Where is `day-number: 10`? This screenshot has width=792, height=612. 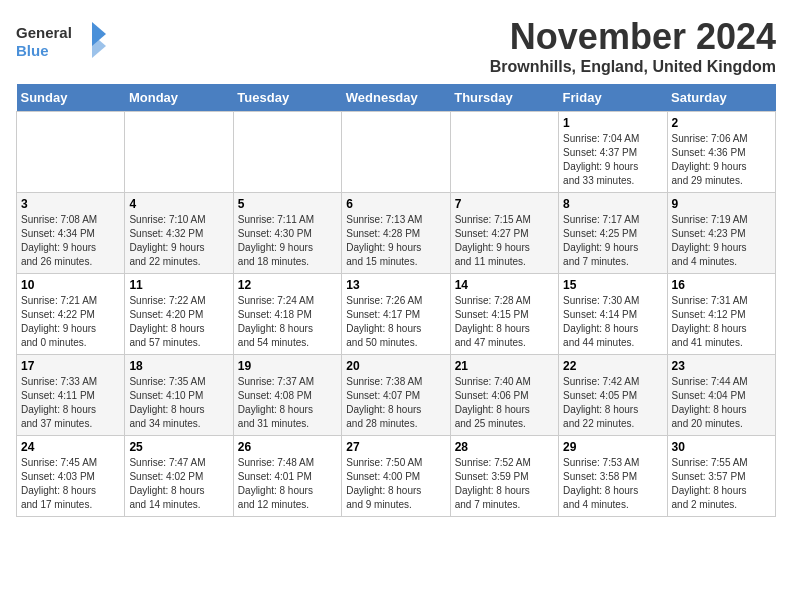 day-number: 10 is located at coordinates (70, 285).